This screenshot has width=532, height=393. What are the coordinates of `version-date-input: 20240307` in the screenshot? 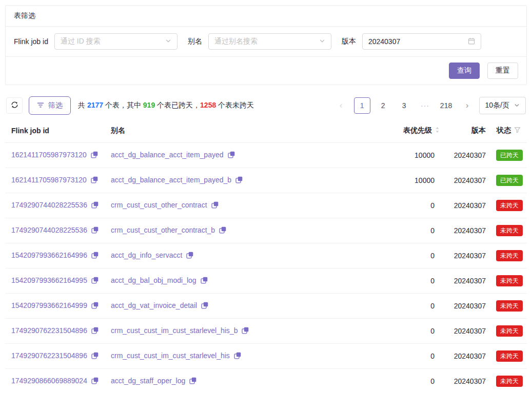 It's located at (422, 42).